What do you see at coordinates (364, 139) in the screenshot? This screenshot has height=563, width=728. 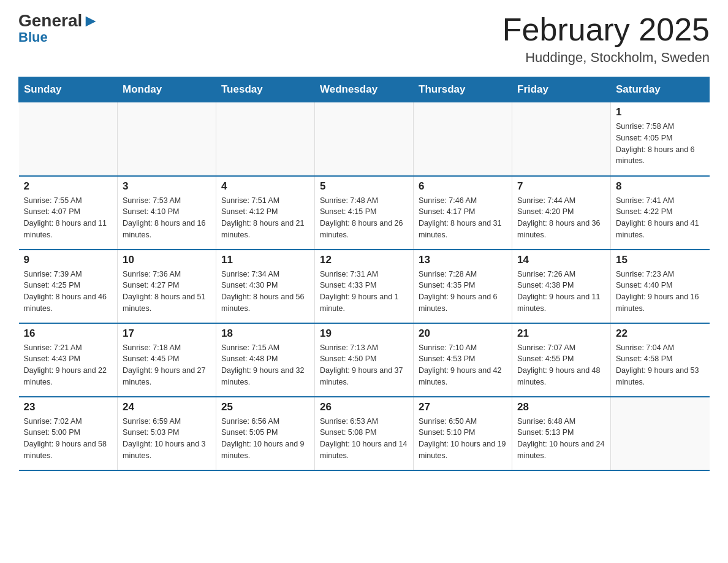 I see `week-row-0: 1Sunrise: 7:58 AMSunset: 4:05 PMDaylight…` at bounding box center [364, 139].